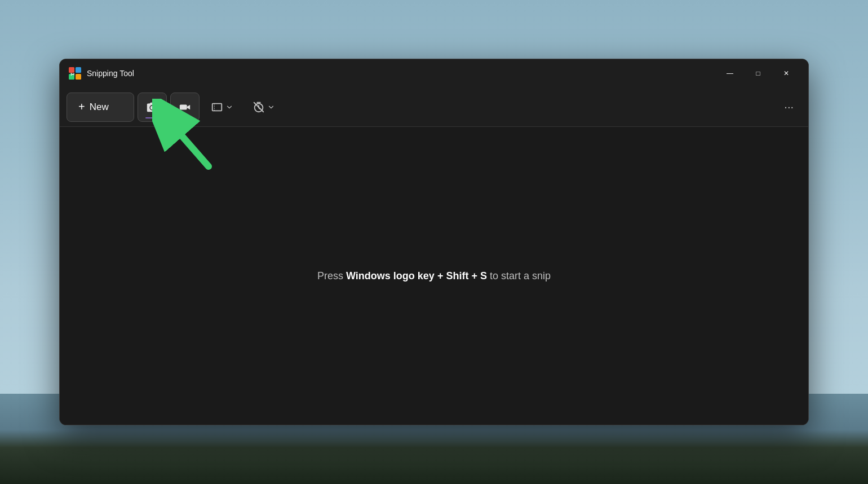 Image resolution: width=868 pixels, height=484 pixels. I want to click on rectangle-snip-icon, so click(217, 107).